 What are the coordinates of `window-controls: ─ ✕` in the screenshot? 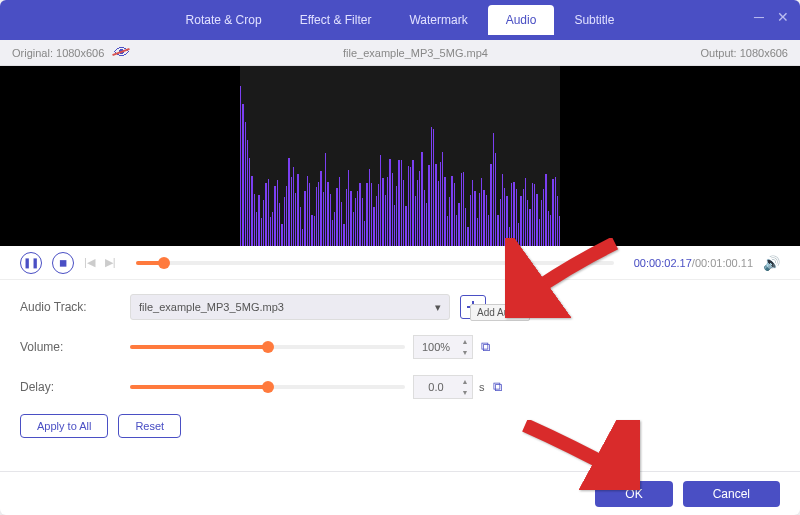 It's located at (771, 17).